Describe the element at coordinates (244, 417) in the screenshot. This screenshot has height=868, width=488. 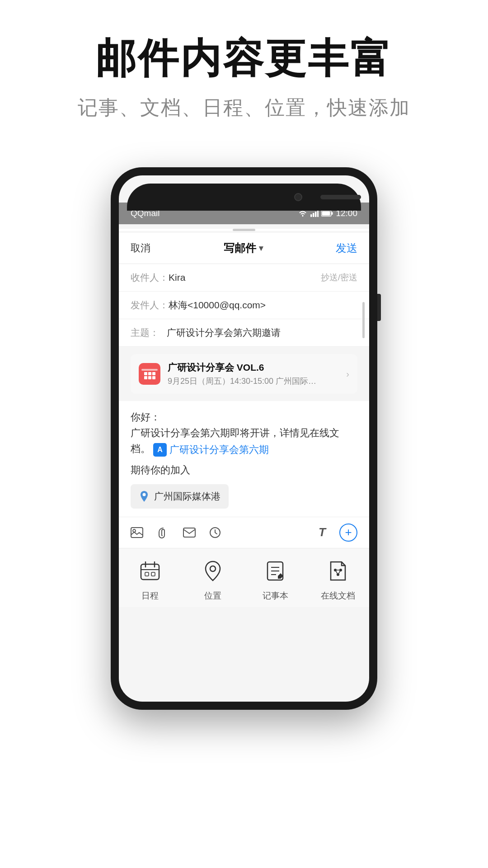
I see `greeting: 你好：` at that location.